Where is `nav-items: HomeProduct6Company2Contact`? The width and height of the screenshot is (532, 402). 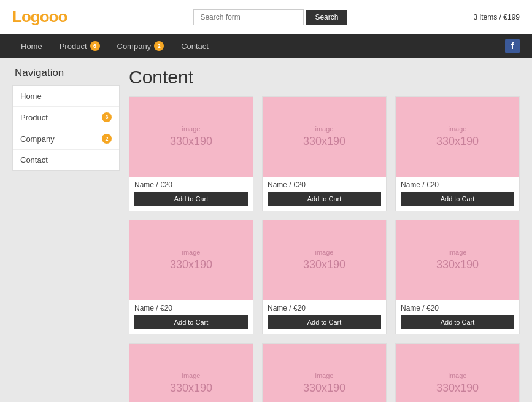 nav-items: HomeProduct6Company2Contact is located at coordinates (259, 46).